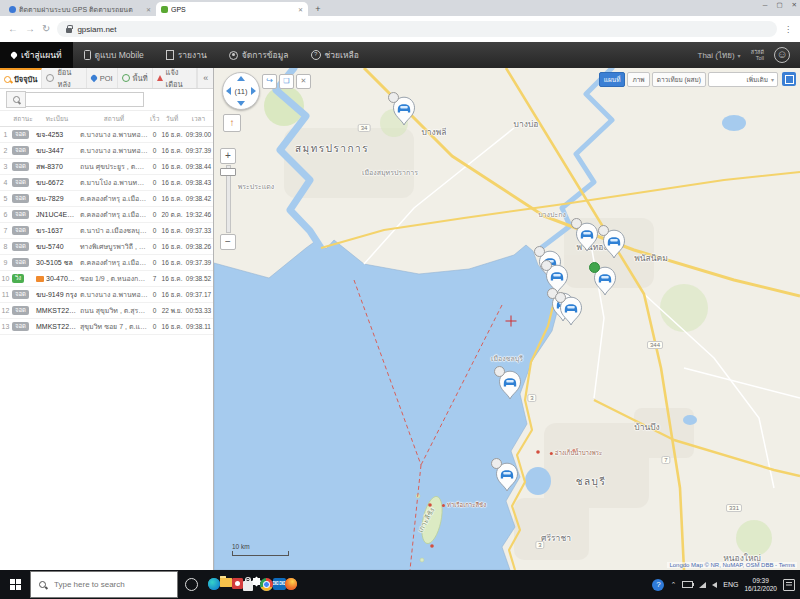 The image size is (800, 599). I want to click on vehicle-row: 6 จอด JN1UC4E262 ต.คลองตำหรุ อ.เมืองชลบุ…, so click(106, 215).